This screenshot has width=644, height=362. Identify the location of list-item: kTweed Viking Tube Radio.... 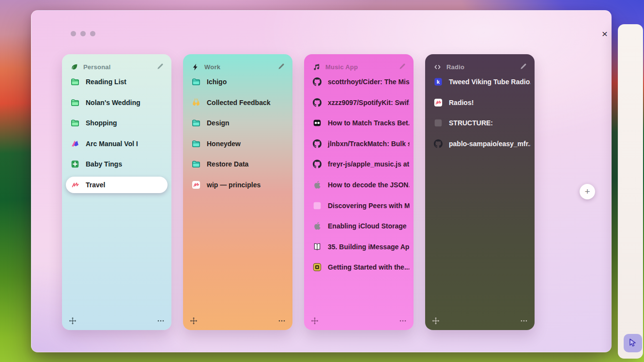
(480, 82).